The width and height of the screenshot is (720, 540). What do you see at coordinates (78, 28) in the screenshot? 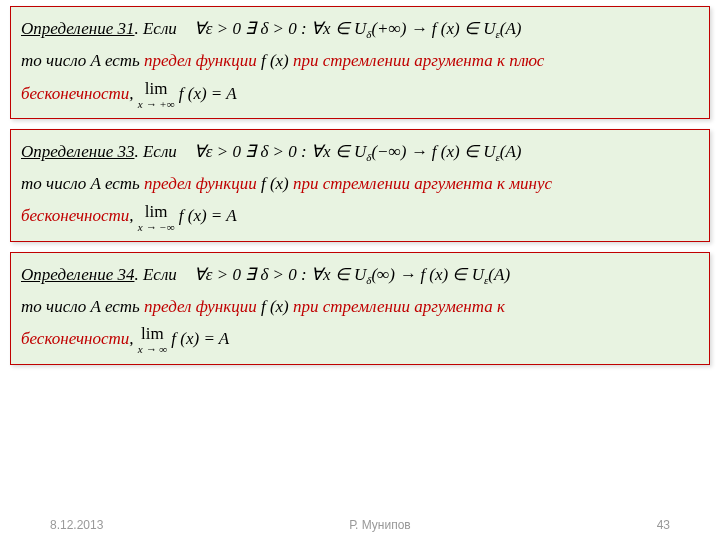
I see `def-title: Определение 31` at bounding box center [78, 28].